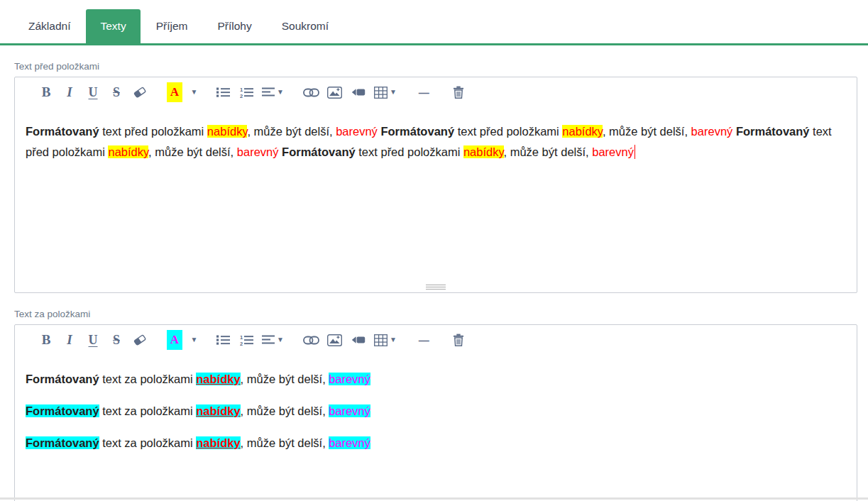 The width and height of the screenshot is (868, 501). What do you see at coordinates (305, 26) in the screenshot?
I see `tab-soukromi: Soukromí` at bounding box center [305, 26].